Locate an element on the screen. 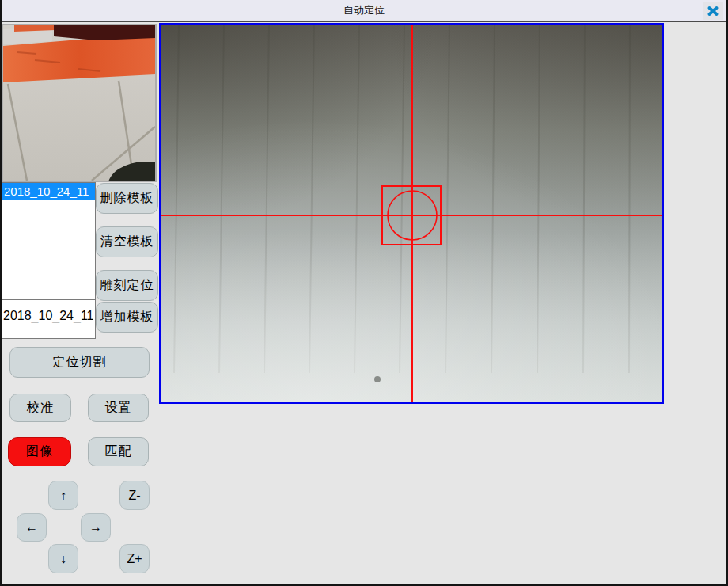 The width and height of the screenshot is (728, 586). jog-right-button: → is located at coordinates (96, 527).